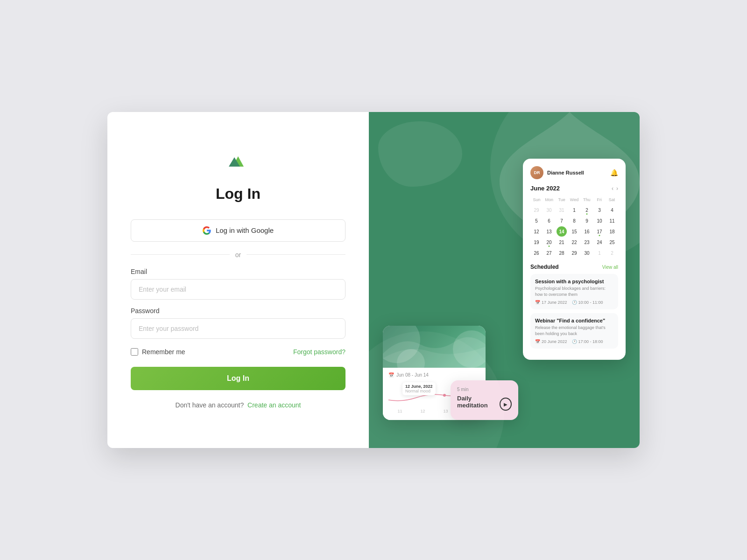 The width and height of the screenshot is (747, 560). I want to click on next-month-button: ›, so click(617, 189).